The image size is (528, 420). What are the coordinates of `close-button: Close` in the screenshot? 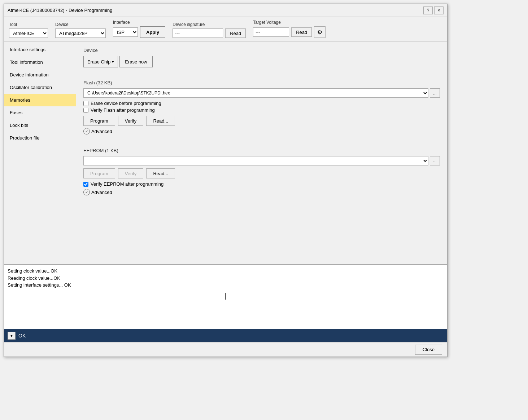 It's located at (429, 350).